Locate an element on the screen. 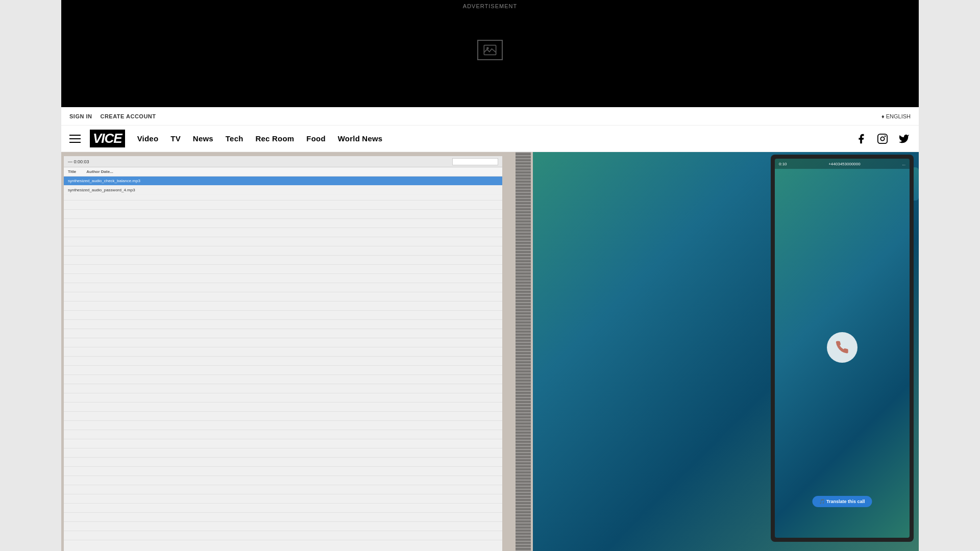  table-col-title: Title is located at coordinates (72, 171).